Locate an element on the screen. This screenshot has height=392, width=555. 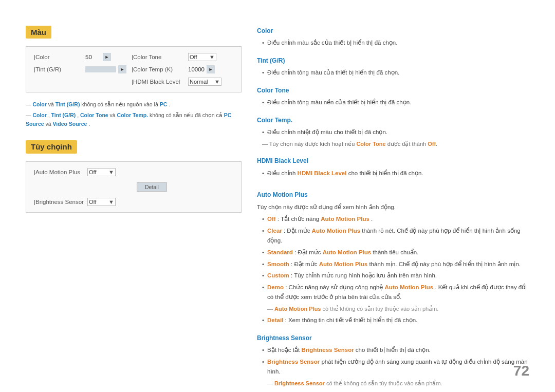
right-colortone-body: Điều chỉnh tông màu nền của thiết bị hiể… is located at coordinates (393, 103).